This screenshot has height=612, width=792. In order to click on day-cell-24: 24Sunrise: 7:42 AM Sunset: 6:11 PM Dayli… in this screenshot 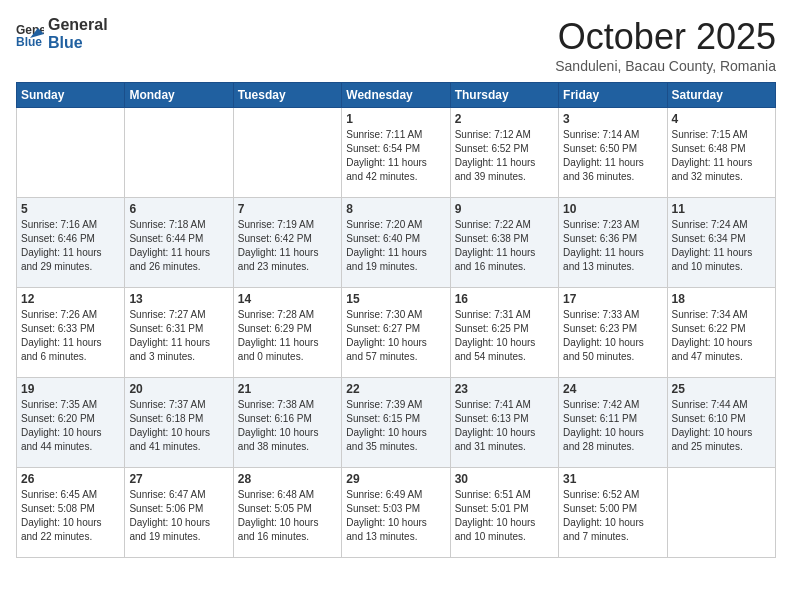, I will do `click(613, 423)`.